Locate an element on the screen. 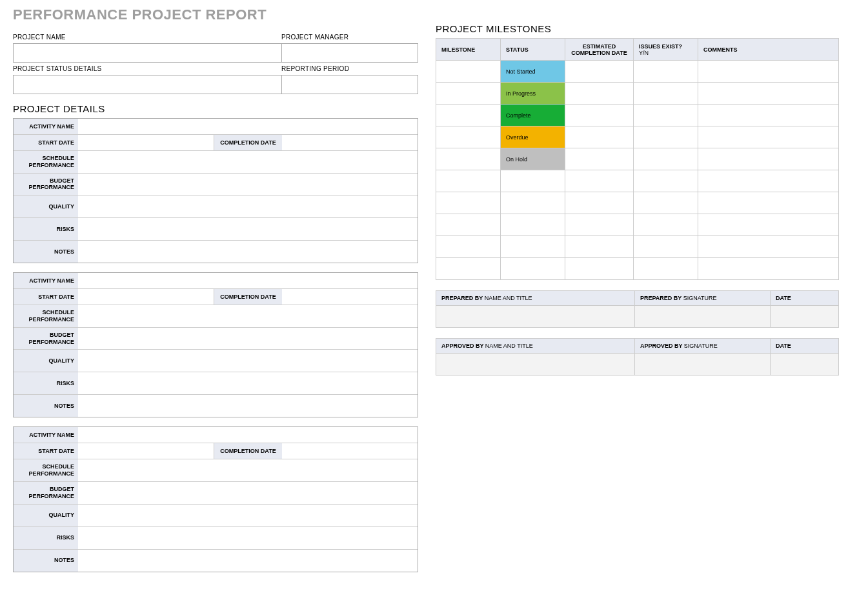  schedule-perf-label: SCHEDULE PERFORMANCE is located at coordinates (46, 162).